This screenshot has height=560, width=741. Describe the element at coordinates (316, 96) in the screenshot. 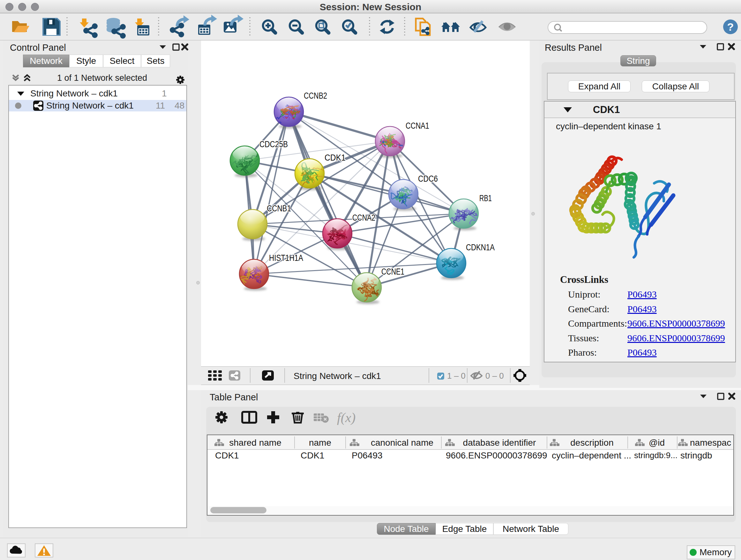

I see `svg-text: CCNB2` at that location.